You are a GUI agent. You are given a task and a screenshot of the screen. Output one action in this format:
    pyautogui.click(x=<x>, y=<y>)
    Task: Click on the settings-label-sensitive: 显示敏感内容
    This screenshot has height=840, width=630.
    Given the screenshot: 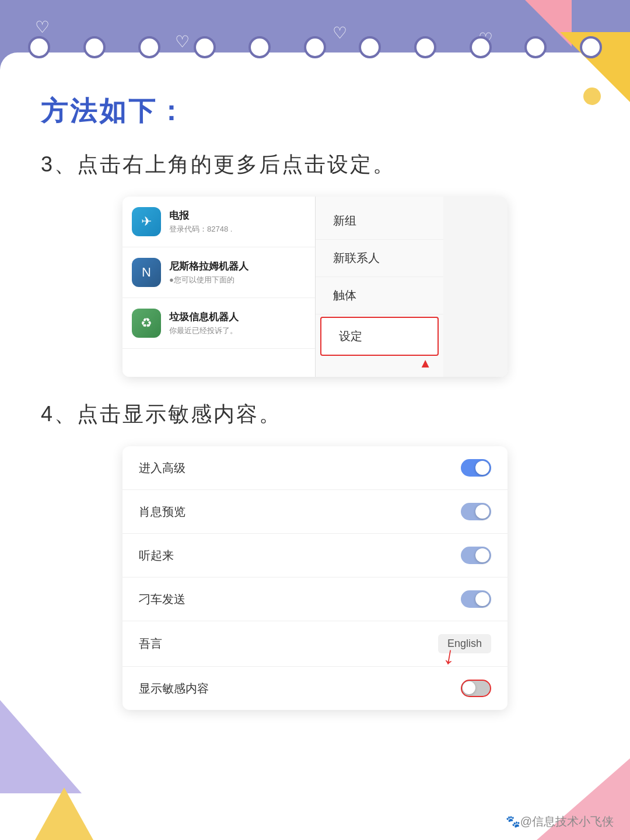 What is the action you would take?
    pyautogui.click(x=174, y=688)
    